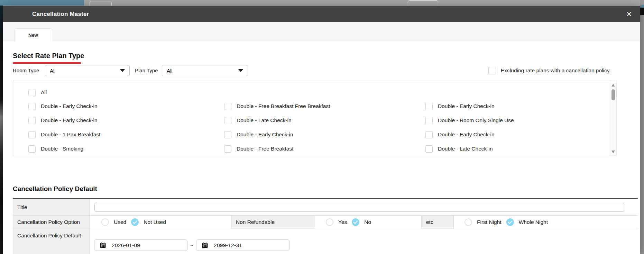 This screenshot has height=254, width=644. Describe the element at coordinates (629, 14) in the screenshot. I see `close-icon: ✕` at that location.